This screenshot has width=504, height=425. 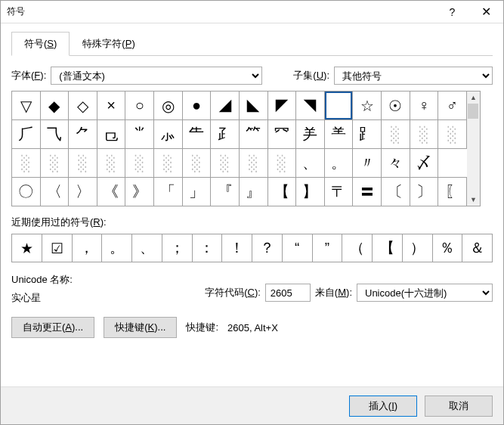 What do you see at coordinates (117, 248) in the screenshot?
I see `recent-symbol-cell: 。` at bounding box center [117, 248].